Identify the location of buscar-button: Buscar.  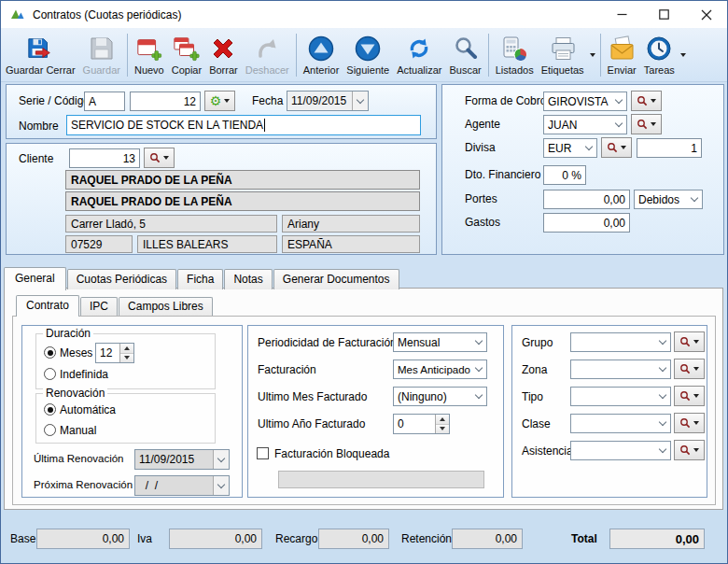
(465, 55).